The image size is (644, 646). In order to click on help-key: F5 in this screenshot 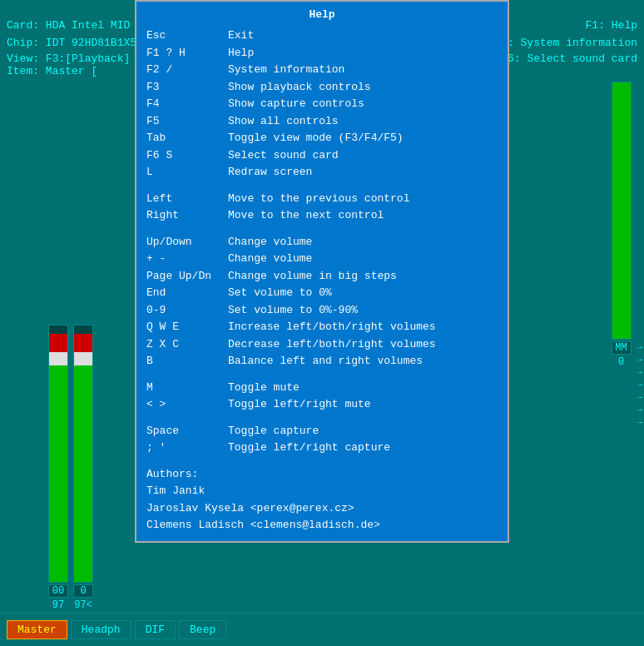, I will do `click(184, 122)`.